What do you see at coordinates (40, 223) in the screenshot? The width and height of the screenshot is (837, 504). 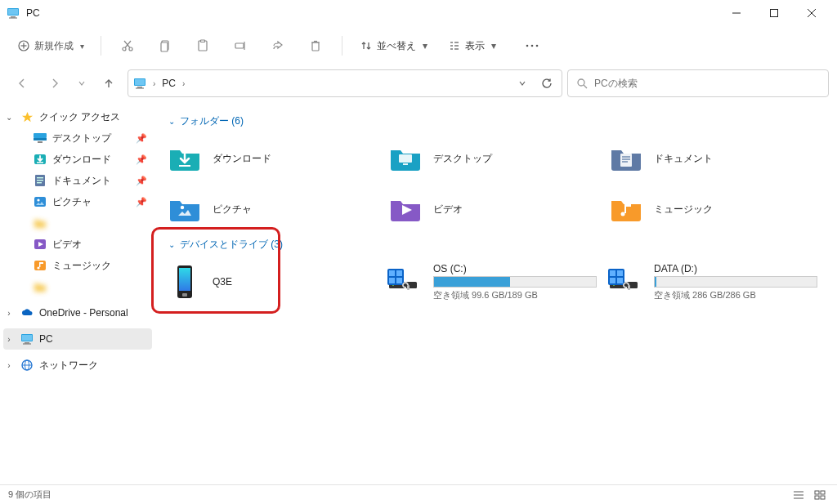 I see `folder-icon` at bounding box center [40, 223].